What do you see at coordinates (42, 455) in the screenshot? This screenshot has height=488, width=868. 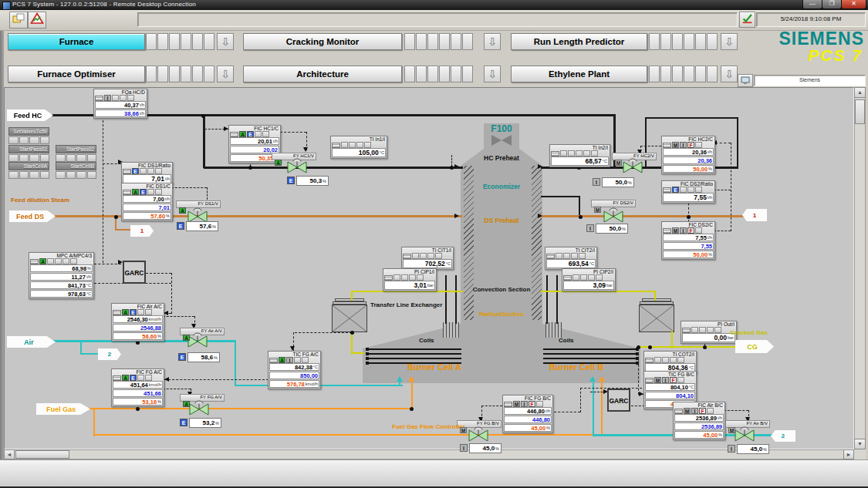 I see `horizontal-scroll-thumb` at bounding box center [42, 455].